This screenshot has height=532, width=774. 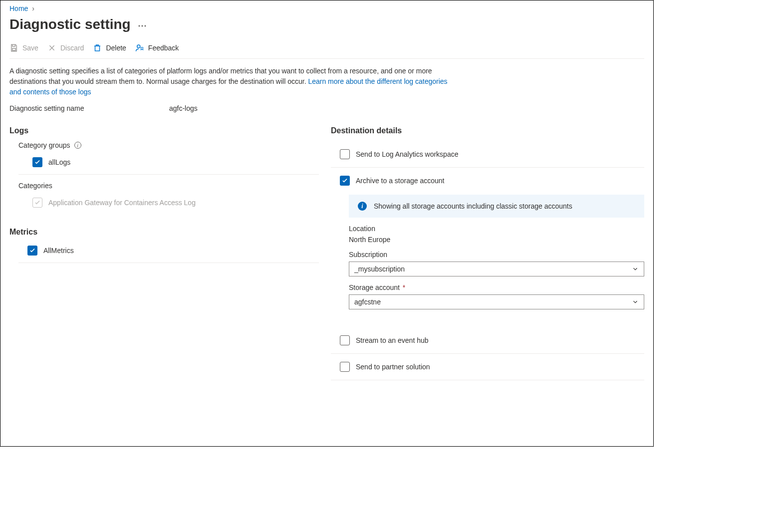 What do you see at coordinates (14, 48) in the screenshot?
I see `save-icon` at bounding box center [14, 48].